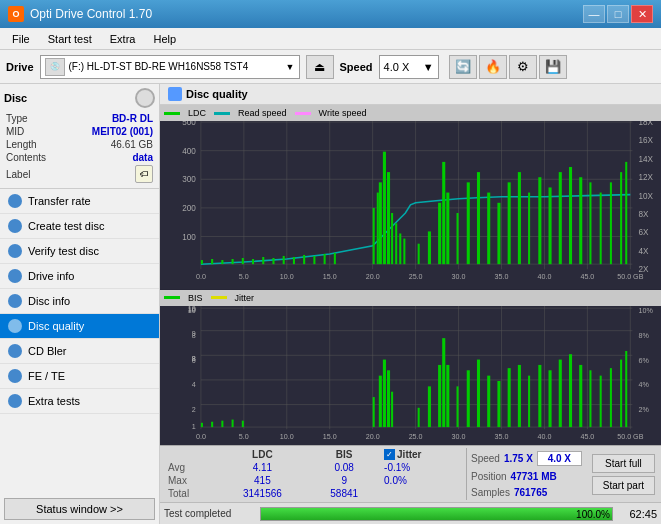 Image resolution: width=661 pixels, height=524 pixels. I want to click on sidebar-item-extra-tests: Extra tests, so click(80, 402).